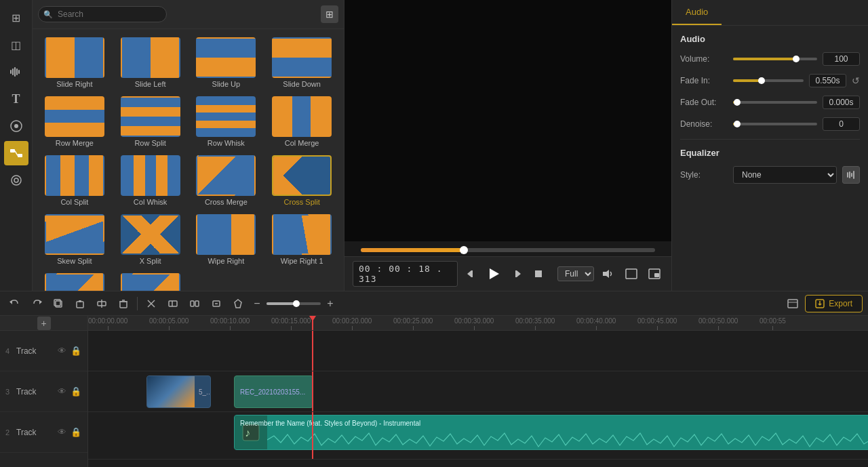 The image size is (868, 467). What do you see at coordinates (302, 58) in the screenshot?
I see `transition-thumb-slide-down` at bounding box center [302, 58].